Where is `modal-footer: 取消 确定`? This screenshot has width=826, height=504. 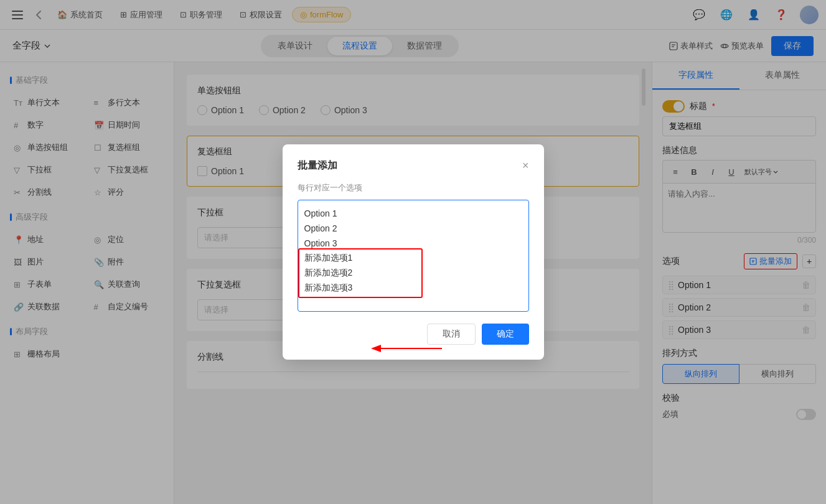
modal-footer: 取消 确定 is located at coordinates (413, 334).